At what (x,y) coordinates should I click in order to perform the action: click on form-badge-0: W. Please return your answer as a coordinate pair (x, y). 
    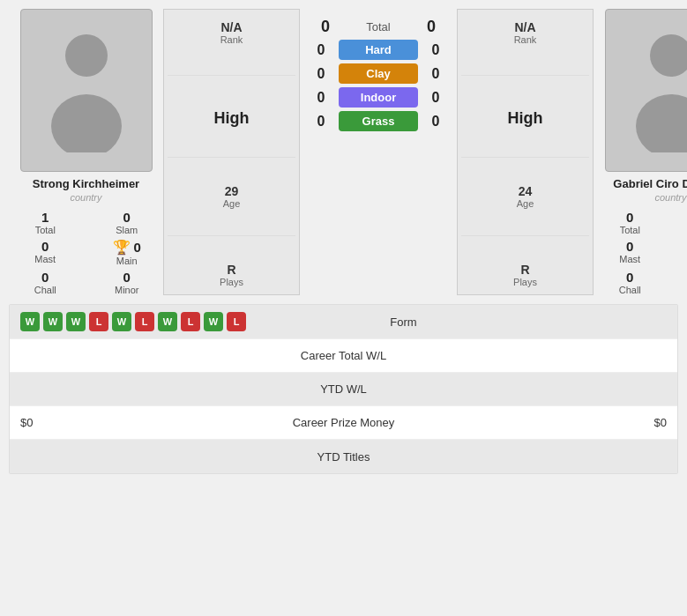
    Looking at the image, I should click on (30, 322).